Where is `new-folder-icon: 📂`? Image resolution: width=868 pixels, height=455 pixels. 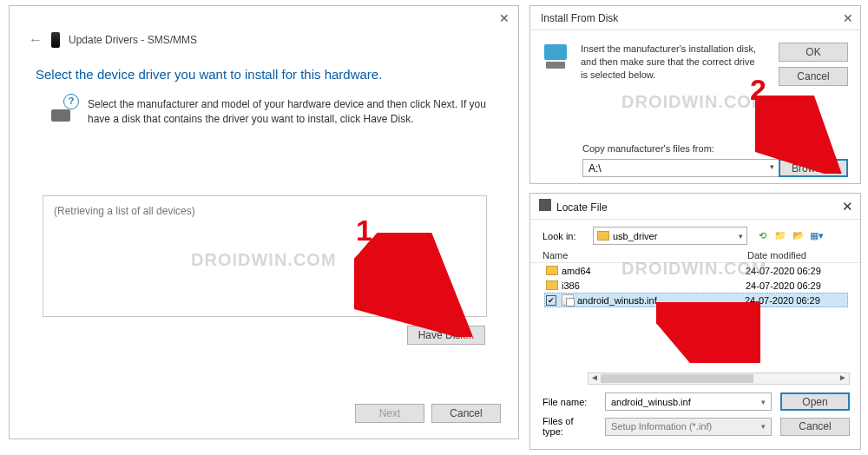 new-folder-icon: 📂 is located at coordinates (799, 236).